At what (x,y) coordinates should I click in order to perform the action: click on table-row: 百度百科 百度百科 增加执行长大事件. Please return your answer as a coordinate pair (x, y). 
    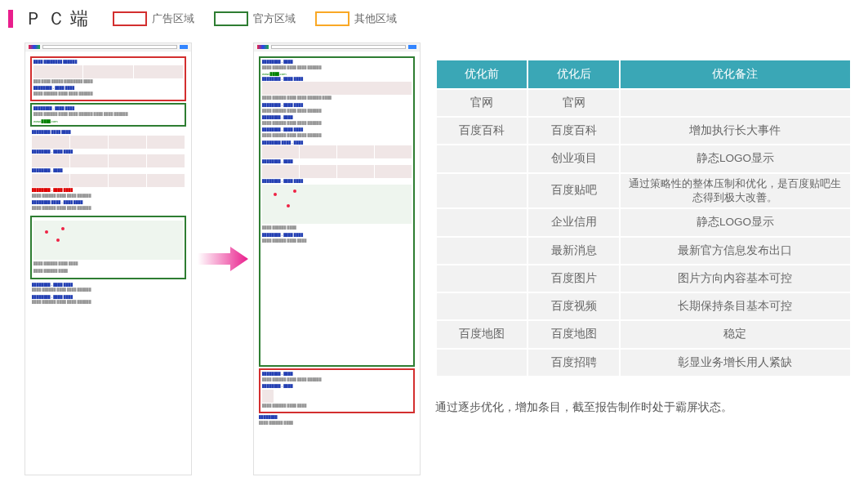
    Looking at the image, I should click on (643, 131).